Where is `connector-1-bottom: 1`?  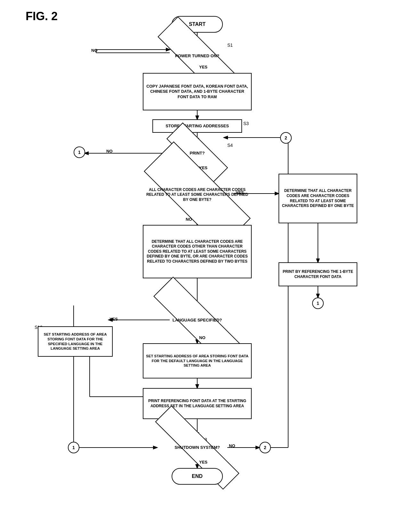 connector-1-bottom: 1 is located at coordinates (318, 303).